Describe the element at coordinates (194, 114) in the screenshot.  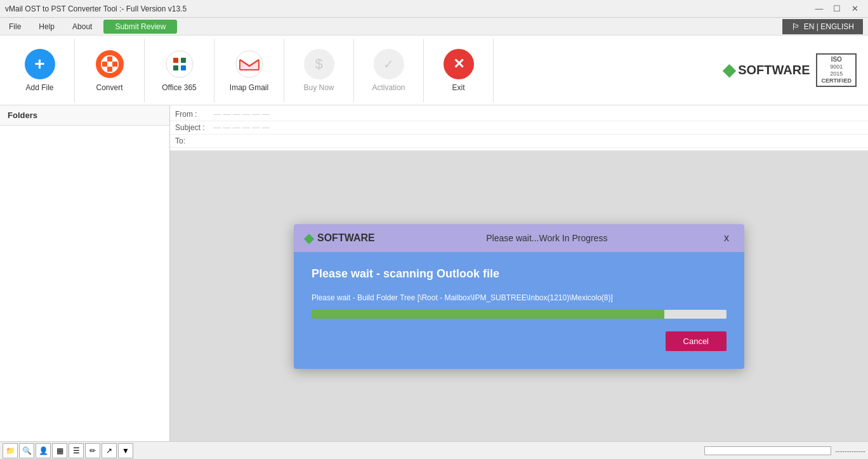
I see `from-label: From :` at that location.